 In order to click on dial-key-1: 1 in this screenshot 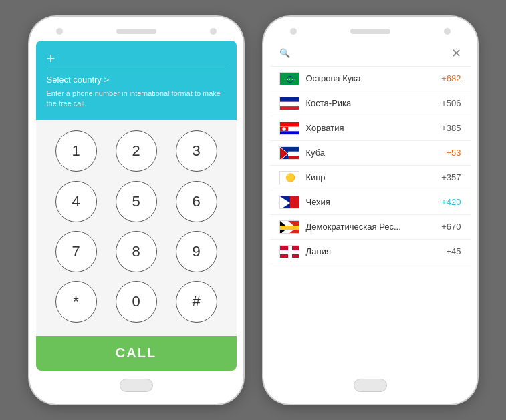, I will do `click(76, 151)`.